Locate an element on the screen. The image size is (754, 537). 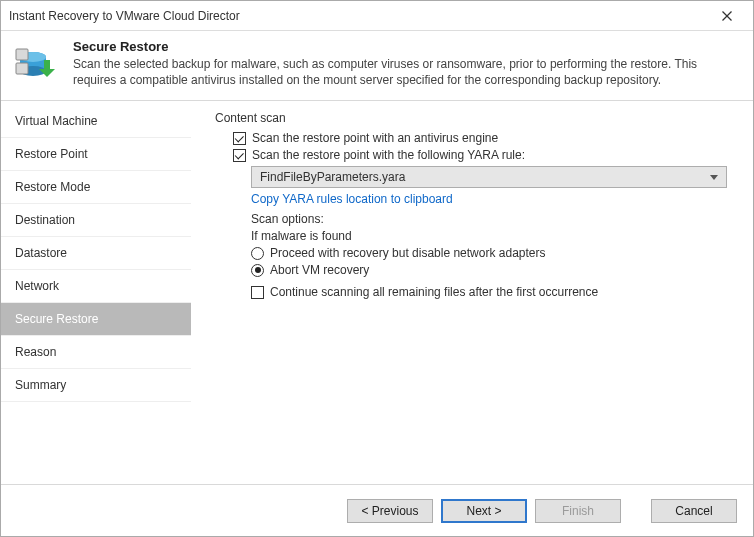
sidebar-item-secure-restore: Secure Restore is located at coordinates (96, 320).